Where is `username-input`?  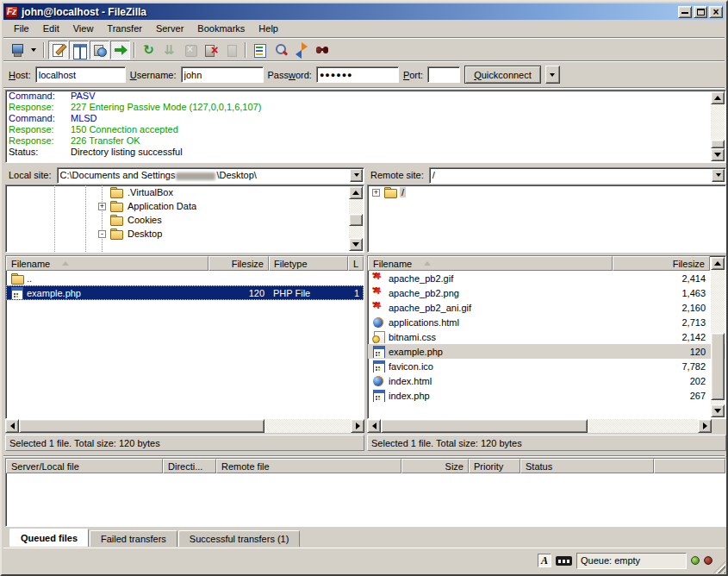
username-input is located at coordinates (222, 74).